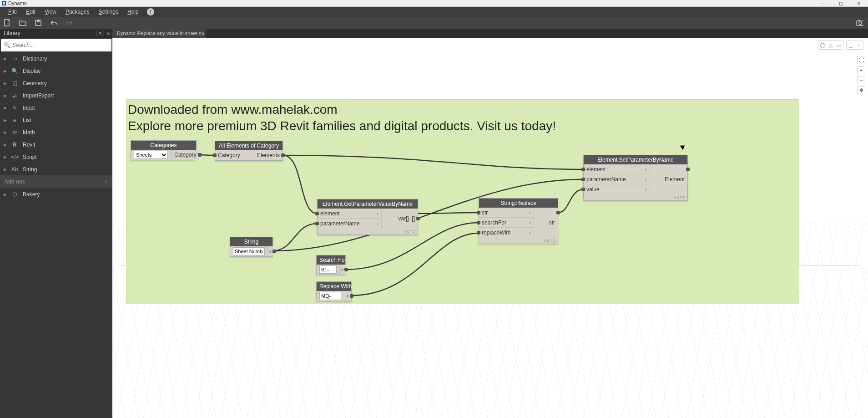  What do you see at coordinates (330, 296) in the screenshot?
I see `replace-with-input` at bounding box center [330, 296].